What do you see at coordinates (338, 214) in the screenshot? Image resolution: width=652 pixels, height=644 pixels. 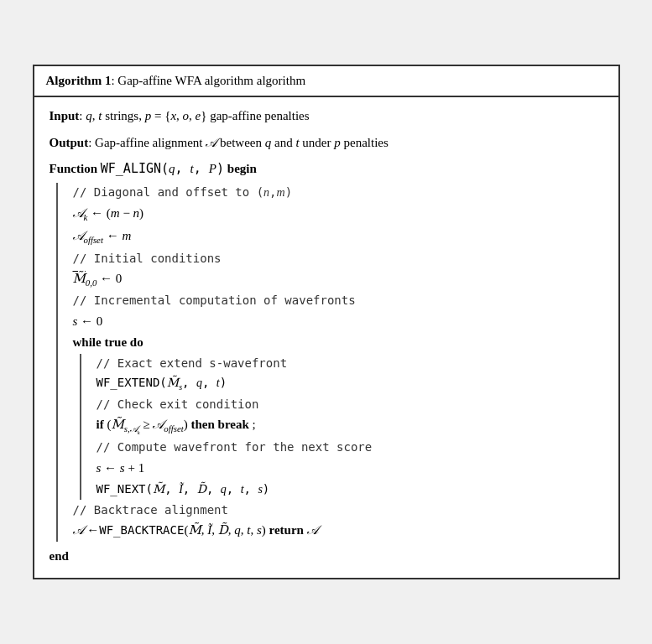 I see `assign-ak: 𝒜k ← (m − n)` at bounding box center [338, 214].